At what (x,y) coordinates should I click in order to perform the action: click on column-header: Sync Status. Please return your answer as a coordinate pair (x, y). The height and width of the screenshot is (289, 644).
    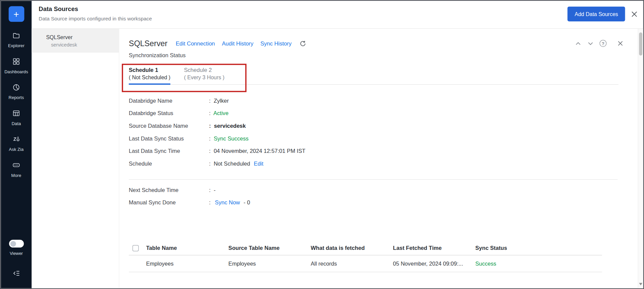
    Looking at the image, I should click on (539, 248).